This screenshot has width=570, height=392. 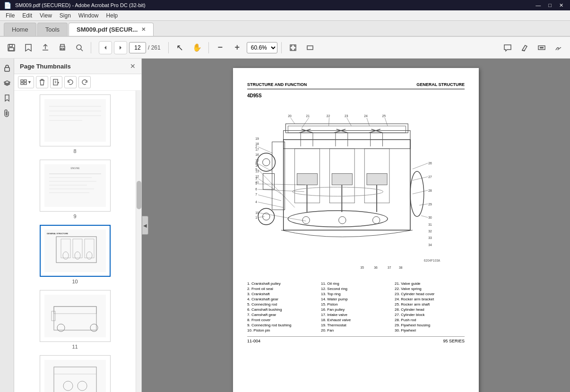 I want to click on print-button, so click(x=62, y=48).